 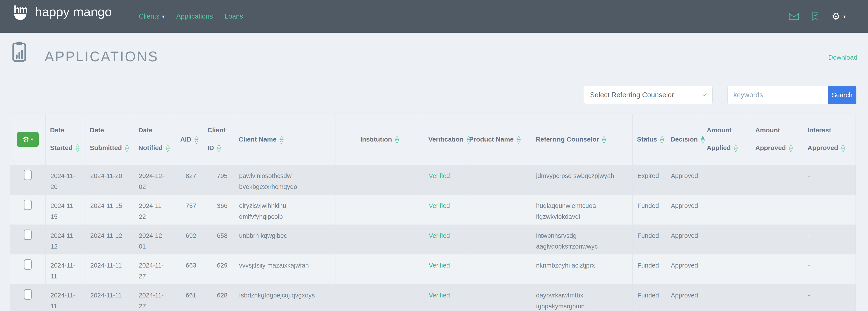 What do you see at coordinates (152, 16) in the screenshot?
I see `nav-item-clients: Clients ▾` at bounding box center [152, 16].